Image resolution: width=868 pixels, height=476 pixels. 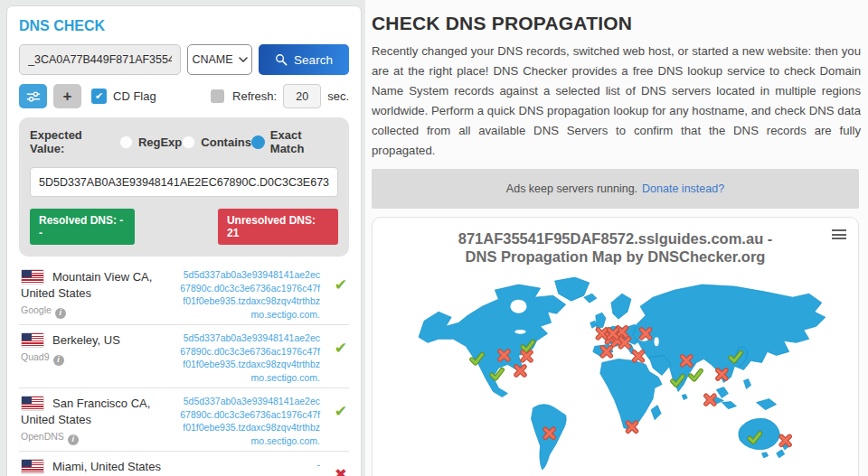 I want to click on options-row: + ✔ CD Flag Refresh: sec., so click(x=184, y=96).